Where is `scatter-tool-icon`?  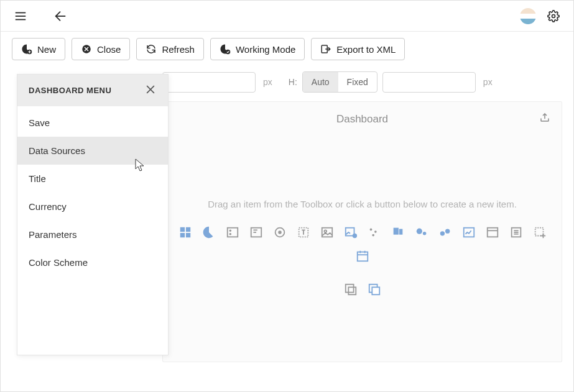
scatter-tool-icon is located at coordinates (374, 232).